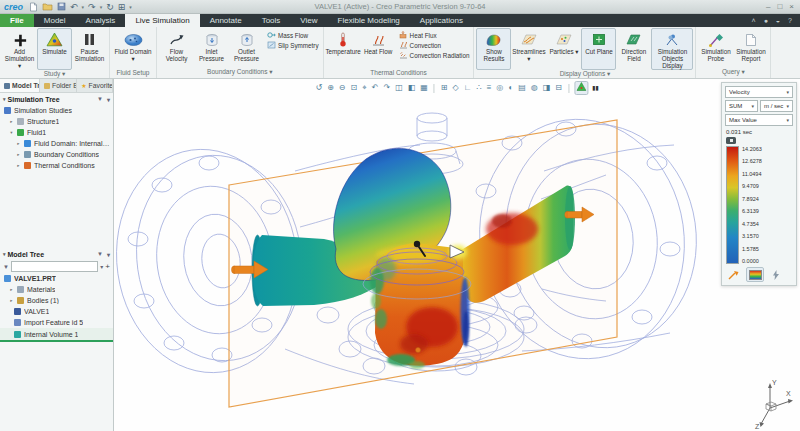 This screenshot has width=800, height=431. I want to click on section-icon: ◨, so click(547, 88).